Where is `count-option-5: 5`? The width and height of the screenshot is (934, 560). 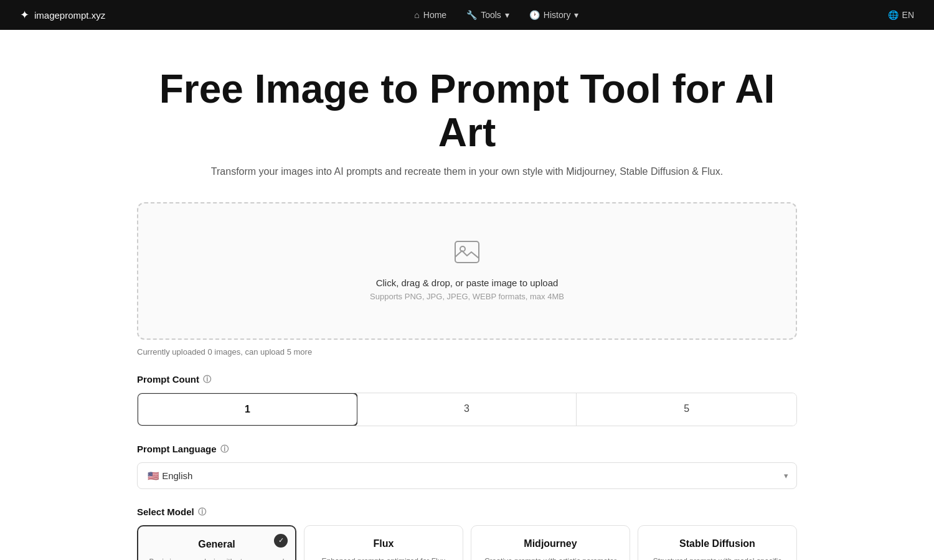
count-option-5: 5 is located at coordinates (686, 409).